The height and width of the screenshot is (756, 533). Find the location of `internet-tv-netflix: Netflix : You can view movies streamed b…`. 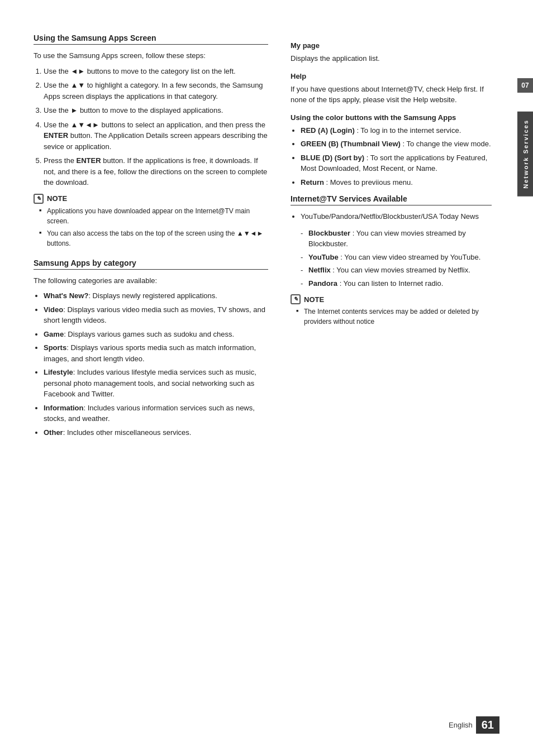

internet-tv-netflix: Netflix : You can view movies streamed b… is located at coordinates (396, 270).